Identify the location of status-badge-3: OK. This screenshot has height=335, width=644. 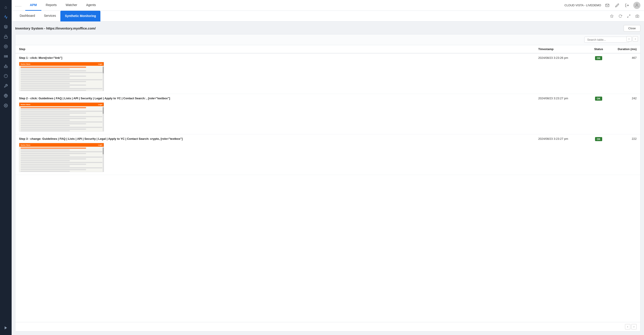
(599, 139).